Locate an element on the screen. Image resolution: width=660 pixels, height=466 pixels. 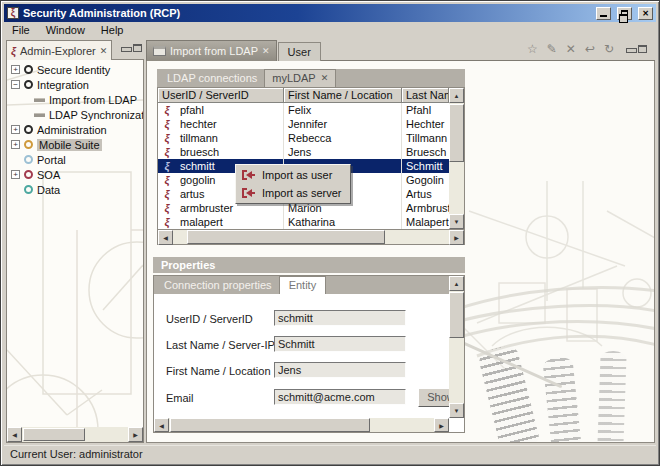
menu-import-as-user: Import as user is located at coordinates (293, 175).